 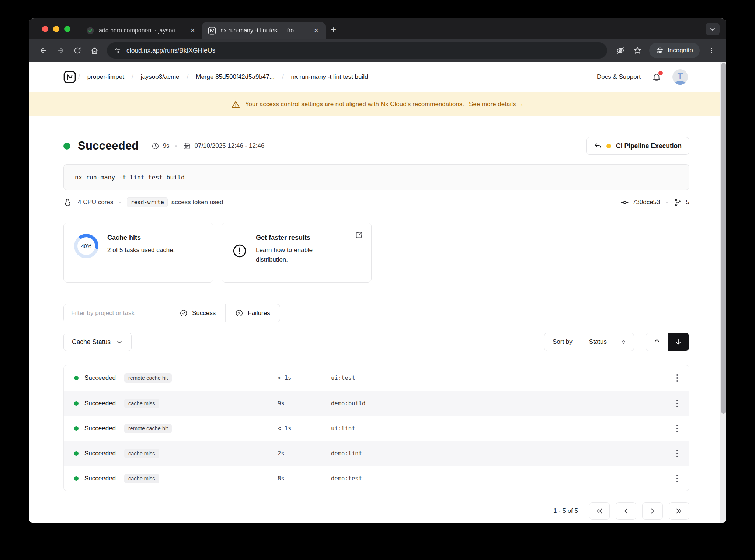 What do you see at coordinates (675, 50) in the screenshot?
I see `incognito-badge: Incognito` at bounding box center [675, 50].